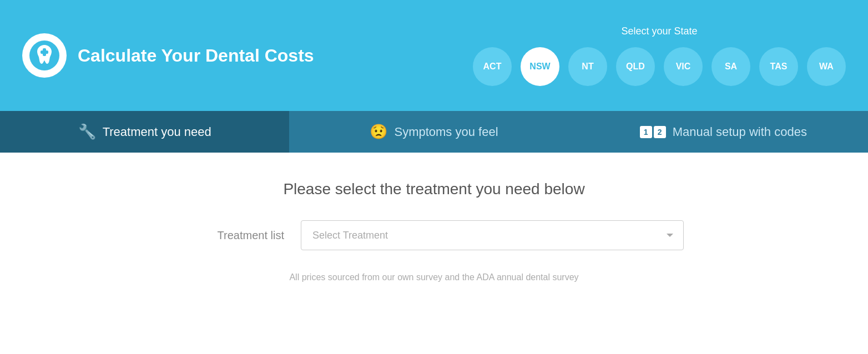 The image size is (868, 354). I want to click on tab-treatment: 🔧 Treatment you need, so click(144, 132).